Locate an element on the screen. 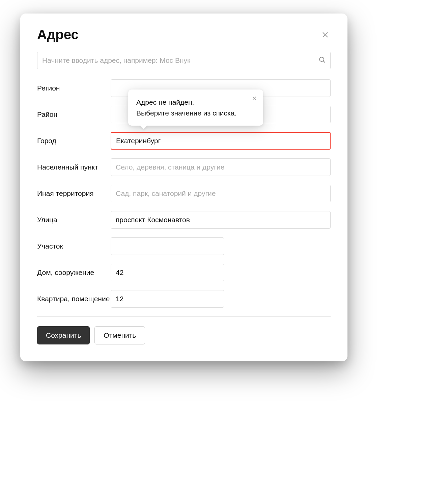 The height and width of the screenshot is (489, 448). button-row: Сохранить Отменить is located at coordinates (184, 335).